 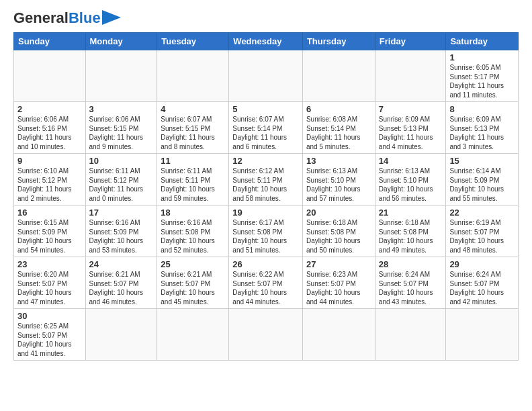 What do you see at coordinates (482, 212) in the screenshot?
I see `day-number: 22` at bounding box center [482, 212].